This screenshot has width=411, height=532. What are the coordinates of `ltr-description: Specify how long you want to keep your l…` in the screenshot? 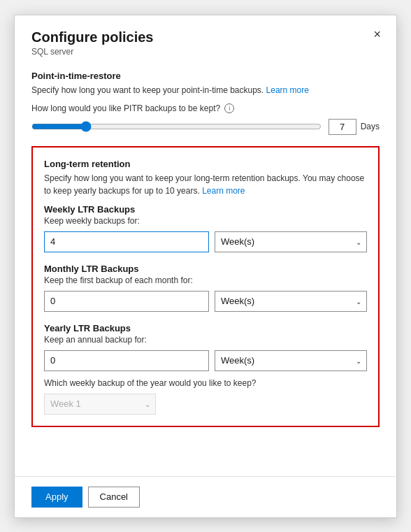 It's located at (206, 185).